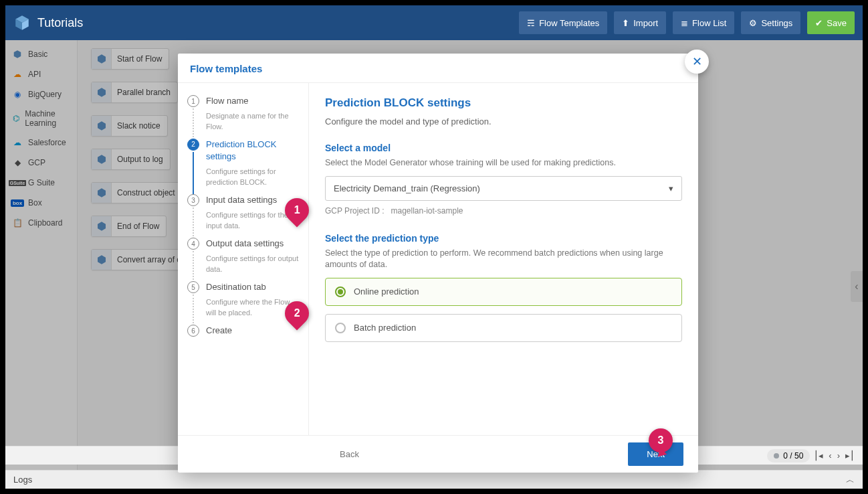 The height and width of the screenshot is (494, 868). Describe the element at coordinates (830, 455) in the screenshot. I see `prev-page-icon: ‹` at that location.